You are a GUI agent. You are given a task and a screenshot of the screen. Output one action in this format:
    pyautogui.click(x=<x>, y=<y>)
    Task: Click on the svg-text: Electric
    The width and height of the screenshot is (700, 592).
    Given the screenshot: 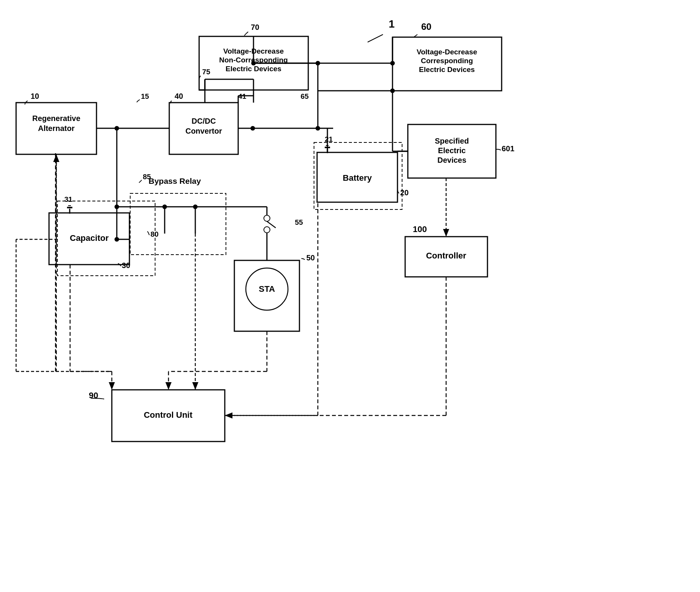 What is the action you would take?
    pyautogui.click(x=452, y=150)
    